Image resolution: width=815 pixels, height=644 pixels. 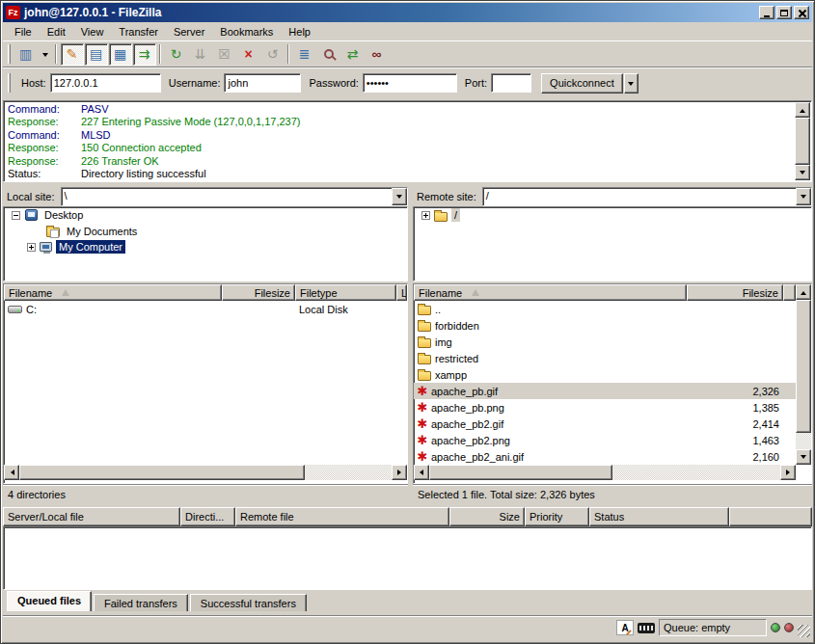 I want to click on tree-item-my-computer: My Computer, so click(x=205, y=247).